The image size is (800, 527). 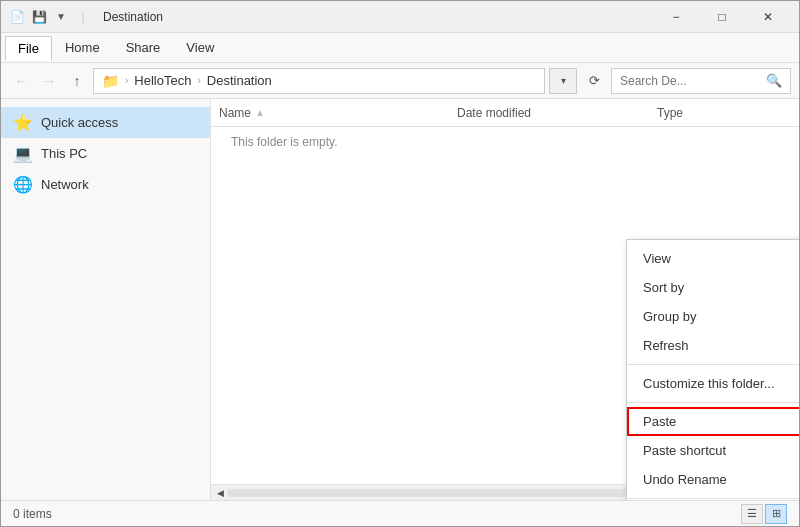 What do you see at coordinates (260, 112) in the screenshot?
I see `sort-arrow: ▲` at bounding box center [260, 112].